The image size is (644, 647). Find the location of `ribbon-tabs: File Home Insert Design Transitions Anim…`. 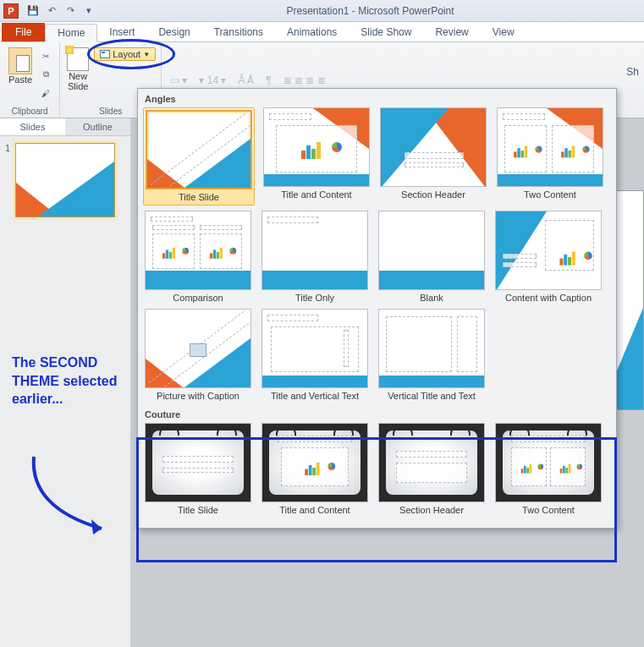

ribbon-tabs: File Home Insert Design Transitions Anim… is located at coordinates (322, 32).